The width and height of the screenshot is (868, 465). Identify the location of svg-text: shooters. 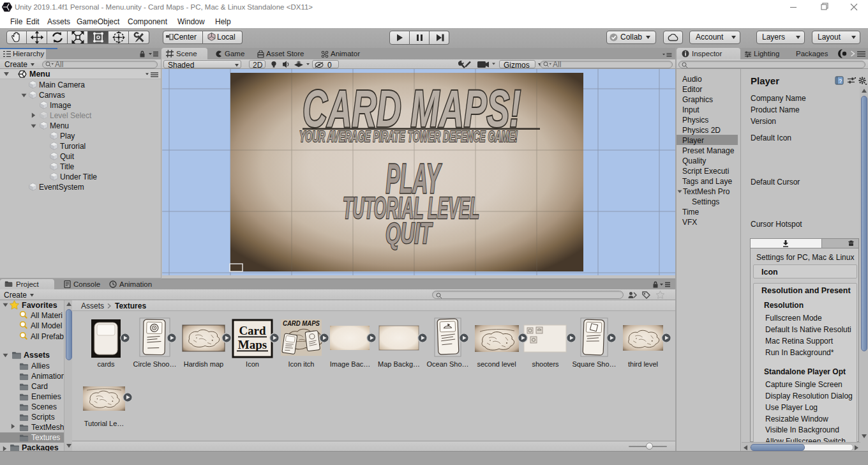
(545, 364).